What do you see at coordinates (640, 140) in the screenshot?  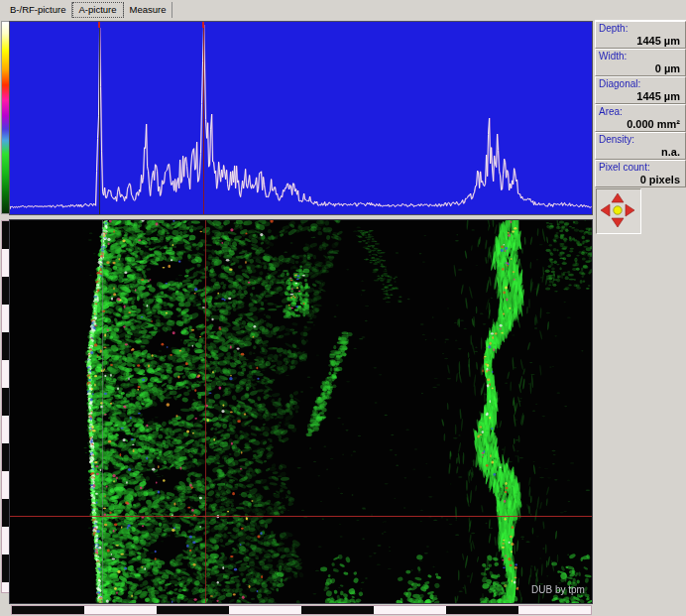 I see `density-label: Density:` at bounding box center [640, 140].